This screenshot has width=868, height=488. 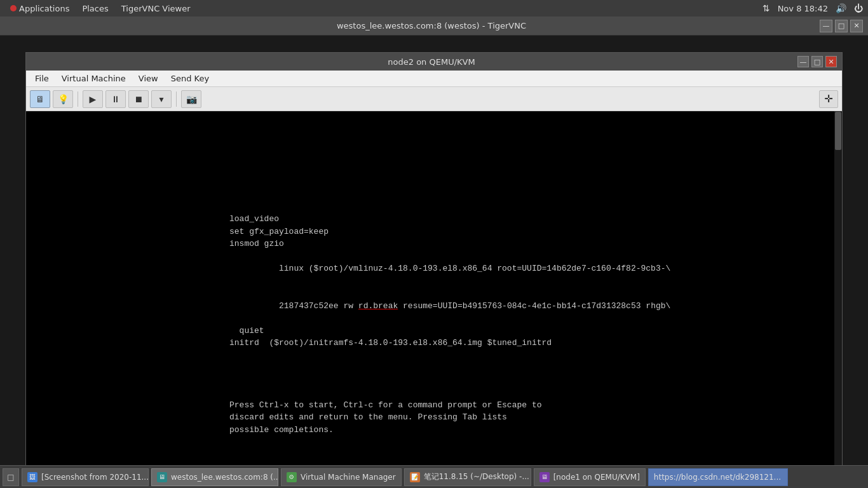 What do you see at coordinates (532, 269) in the screenshot?
I see `terminal-line-4: linux ($root)/vmlinuz-4.18.0-193.el8.x86…` at bounding box center [532, 269].